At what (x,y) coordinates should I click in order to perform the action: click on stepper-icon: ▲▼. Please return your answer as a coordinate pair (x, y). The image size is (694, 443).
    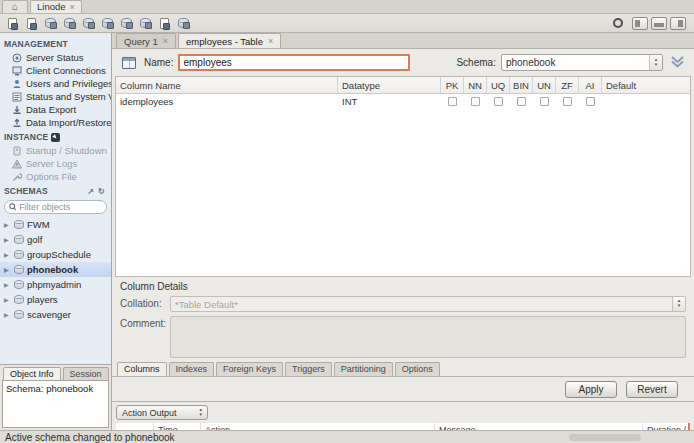
    Looking at the image, I should click on (656, 62).